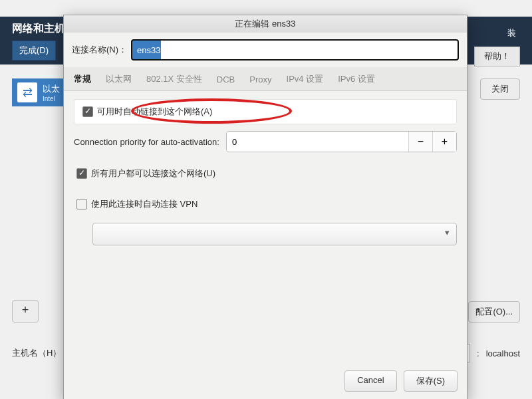 The height and width of the screenshot is (399, 532). What do you see at coordinates (118, 79) in the screenshot?
I see `tab-ethernet: 以太网` at bounding box center [118, 79].